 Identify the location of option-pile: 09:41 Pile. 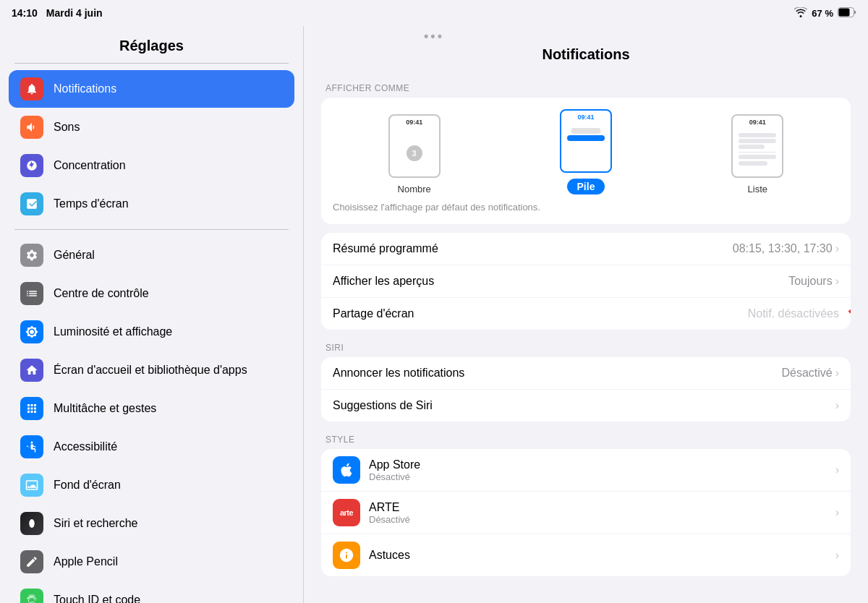
(586, 152).